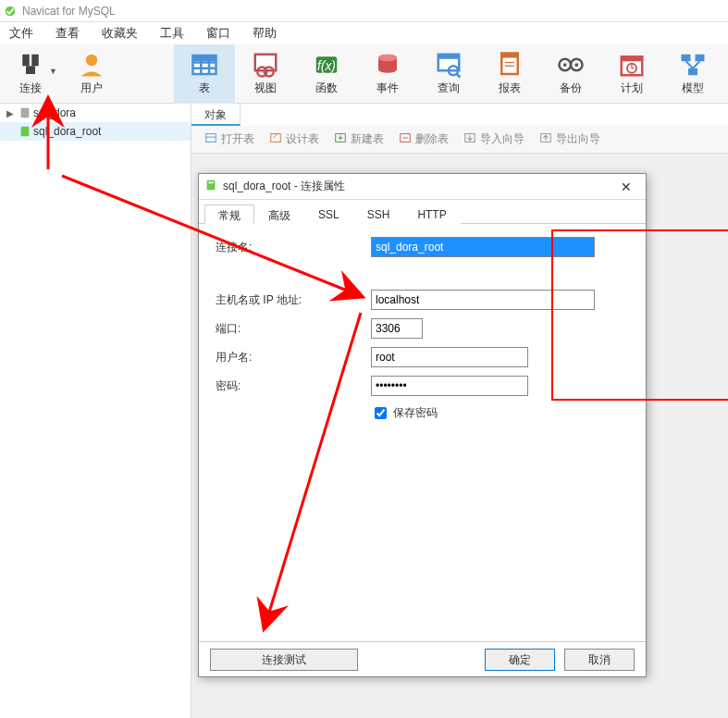 The height and width of the screenshot is (718, 728). Describe the element at coordinates (172, 33) in the screenshot. I see `menu-tools: 工具` at that location.